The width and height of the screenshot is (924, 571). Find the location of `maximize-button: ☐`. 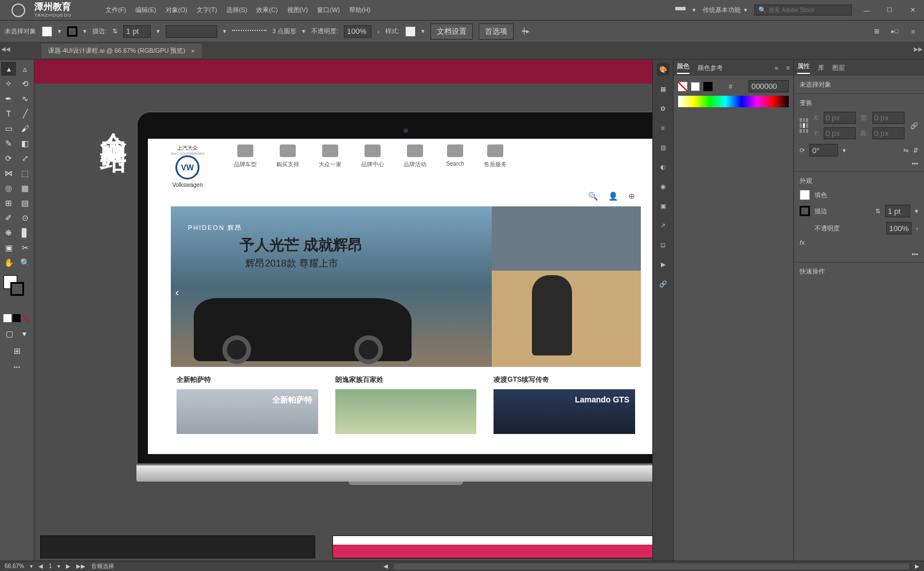

maximize-button: ☐ is located at coordinates (890, 10).